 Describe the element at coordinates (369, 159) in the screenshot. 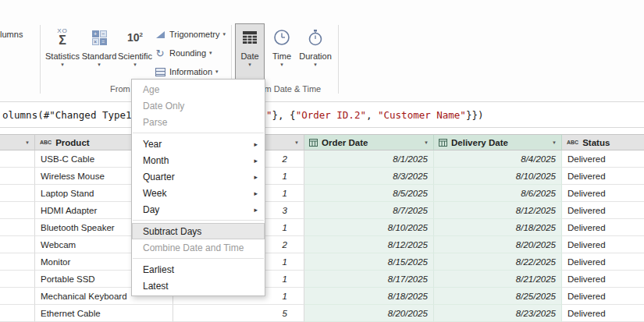

I see `cell-order-date: 8/1/2025` at that location.